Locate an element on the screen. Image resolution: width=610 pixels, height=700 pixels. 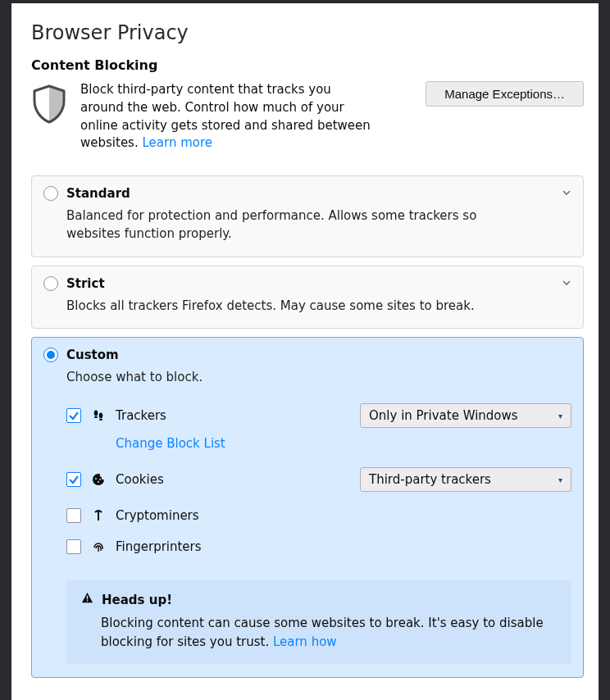
shield-icon is located at coordinates (49, 106).